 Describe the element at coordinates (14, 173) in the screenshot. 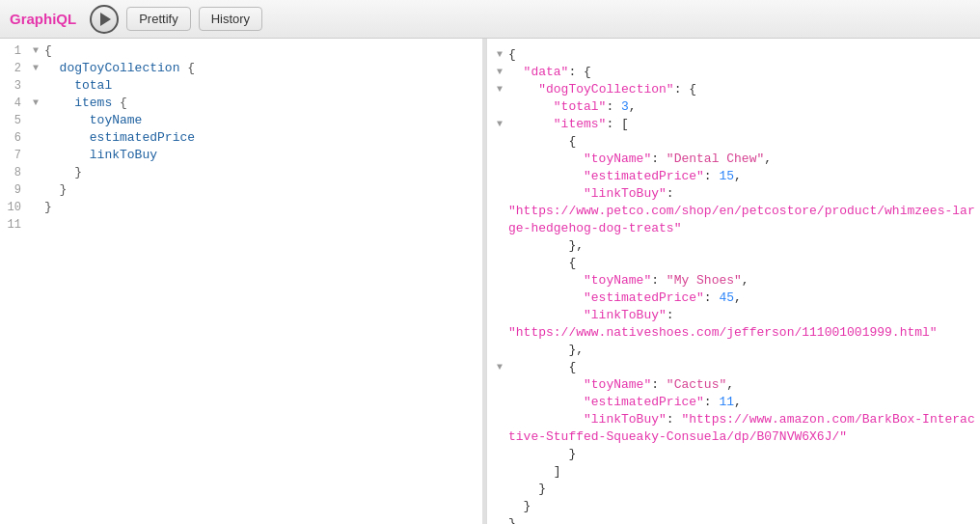

I see `line-num-8: 8` at that location.